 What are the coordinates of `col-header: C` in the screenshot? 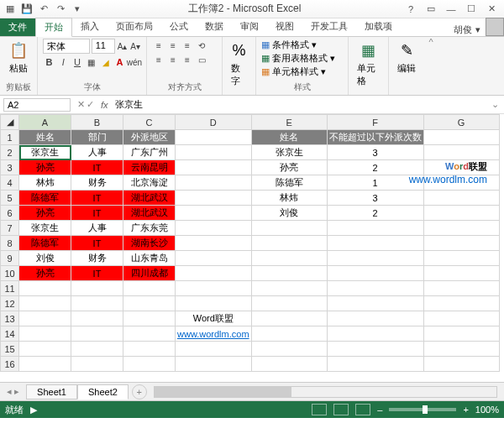 It's located at (150, 123).